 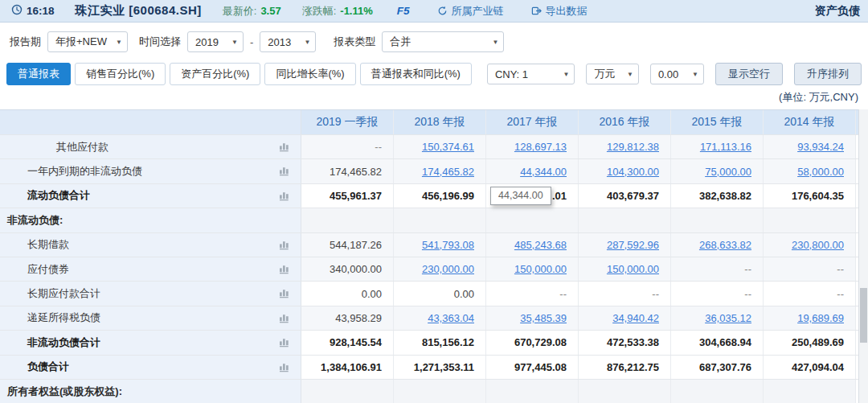 What do you see at coordinates (88, 42) in the screenshot?
I see `report-period-select: 年报+NEW ▼` at bounding box center [88, 42].